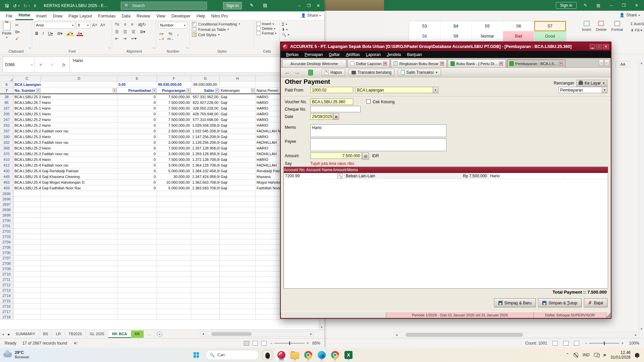 This screenshot has height=362, width=644. What do you see at coordinates (7, 215) in the screenshot?
I see `row-number: 2699` at bounding box center [7, 215].